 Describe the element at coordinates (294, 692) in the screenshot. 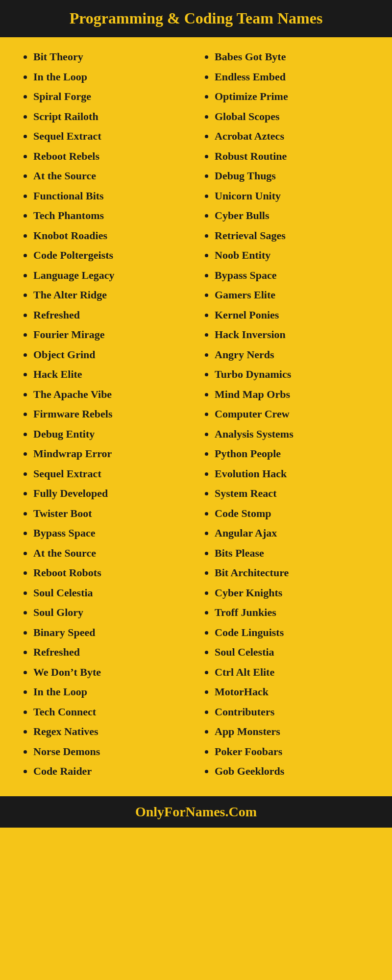

I see `list-item: MotorHack` at that location.